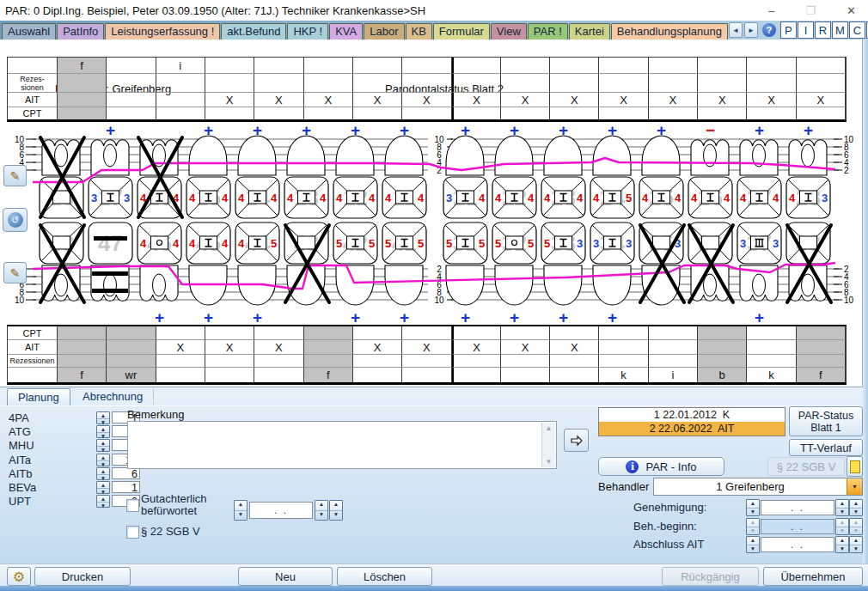 This screenshot has height=591, width=868. I want to click on tab-labor: Labor, so click(383, 31).